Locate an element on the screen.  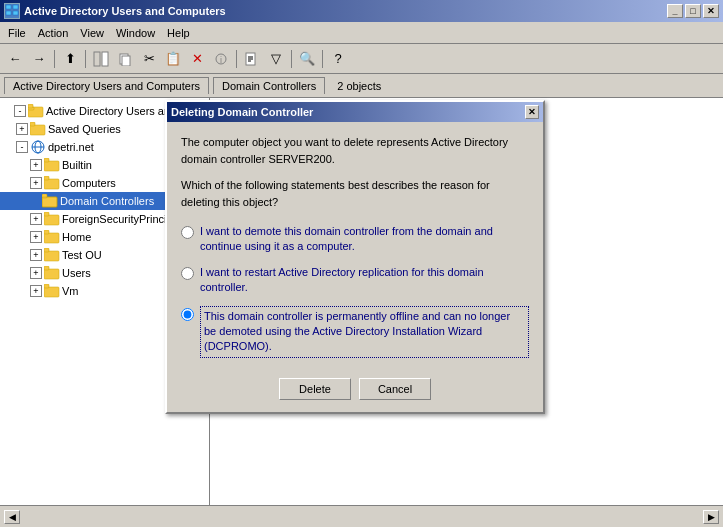
tree-expand-users: + is located at coordinates (36, 273).